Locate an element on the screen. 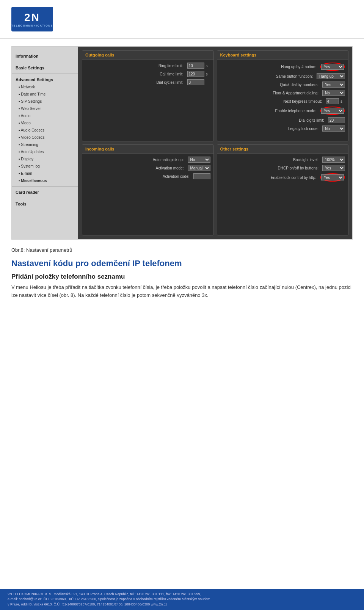 Image resolution: width=364 pixels, height=610 pixels. logo-text: 2N is located at coordinates (32, 17).